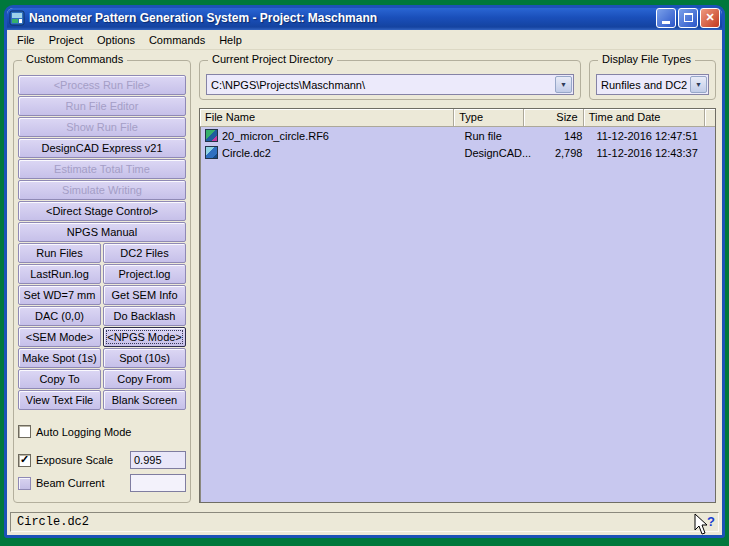 The image size is (729, 546). Describe the element at coordinates (144, 400) in the screenshot. I see `blank-screen-button: Blank Screen` at that location.